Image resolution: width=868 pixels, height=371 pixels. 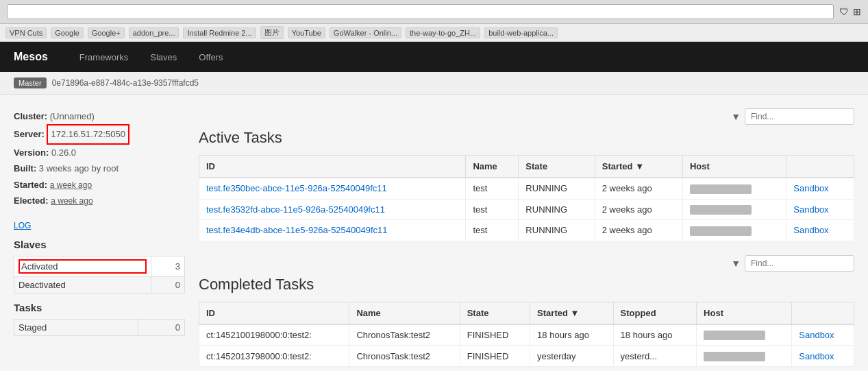 What do you see at coordinates (88, 134) in the screenshot?
I see `server-value-box: 172.16.51.72:5050` at bounding box center [88, 134].